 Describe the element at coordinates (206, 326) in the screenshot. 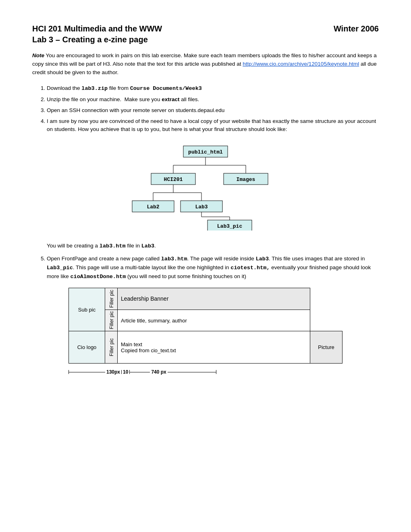

I see `layout-diagram-table: Sub pic Filler pic Leadership Banner Fil…` at that location.